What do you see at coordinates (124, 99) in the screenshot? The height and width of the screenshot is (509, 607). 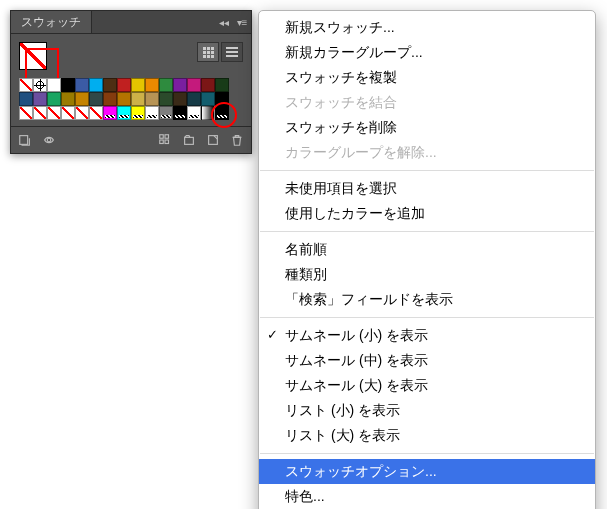 I see `swatch-grid` at bounding box center [124, 99].